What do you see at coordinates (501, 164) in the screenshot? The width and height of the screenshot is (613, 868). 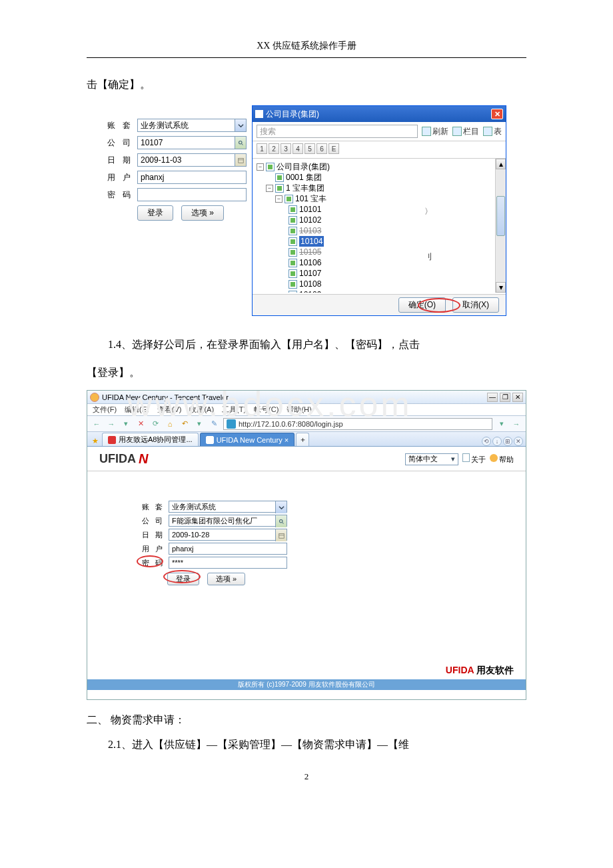 I see `scroll-up-icon: ▴` at bounding box center [501, 164].